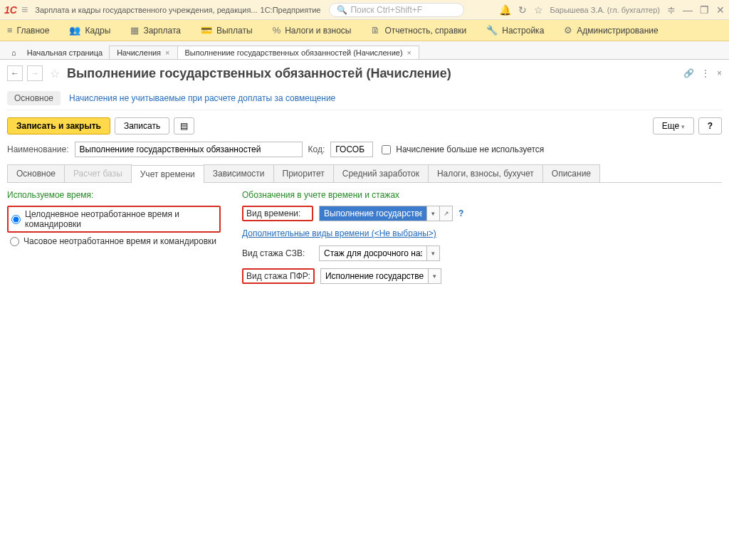  I want to click on combo-szv: ▾, so click(379, 253).